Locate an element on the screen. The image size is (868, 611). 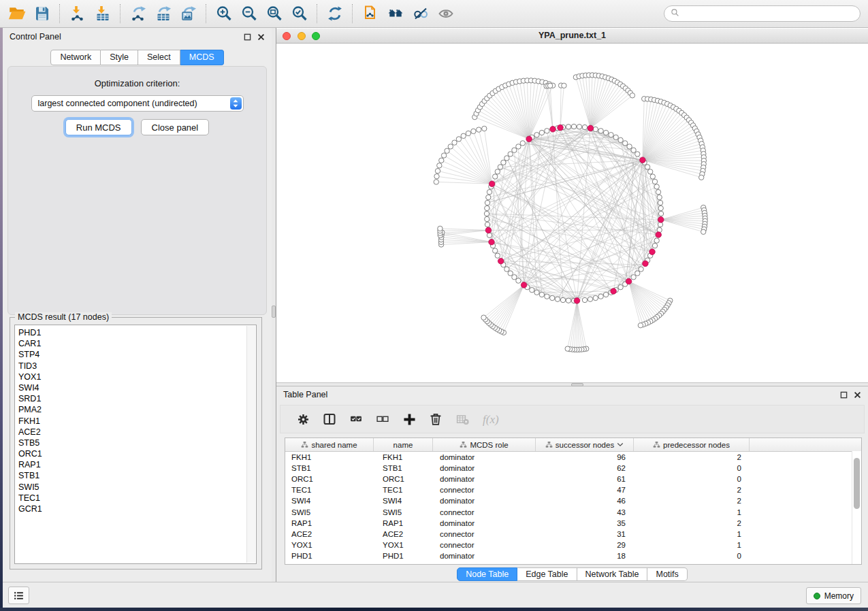
mcds-result-item: PMA2 is located at coordinates (138, 410).